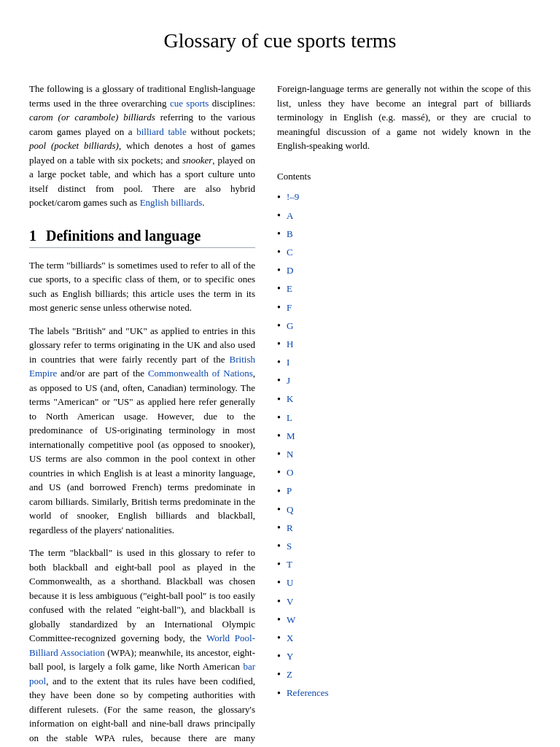 The image size is (560, 747). Describe the element at coordinates (404, 528) in the screenshot. I see `toc-item-r: R` at that location.